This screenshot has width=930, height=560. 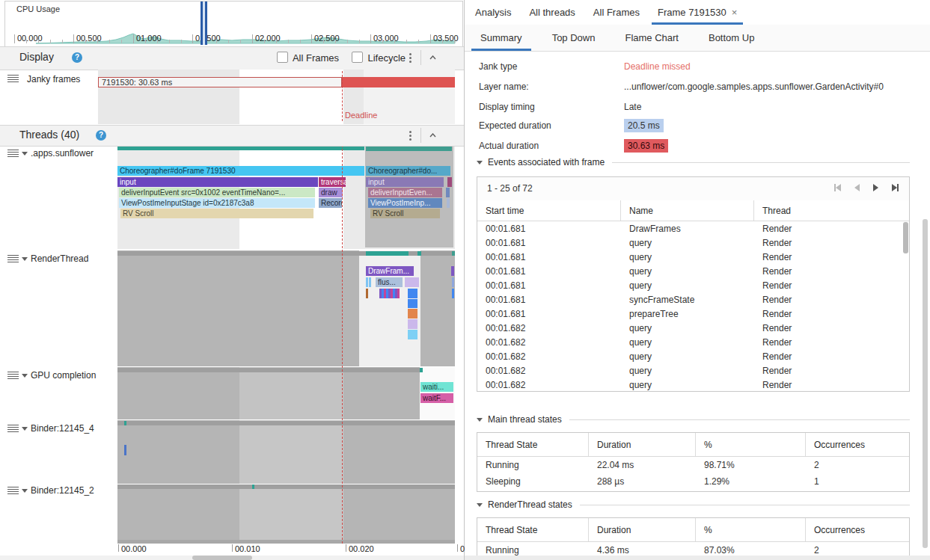 I want to click on trace-event-bar: deliverInputEvent src=0x1002 eventTimeNa…, so click(x=217, y=193).